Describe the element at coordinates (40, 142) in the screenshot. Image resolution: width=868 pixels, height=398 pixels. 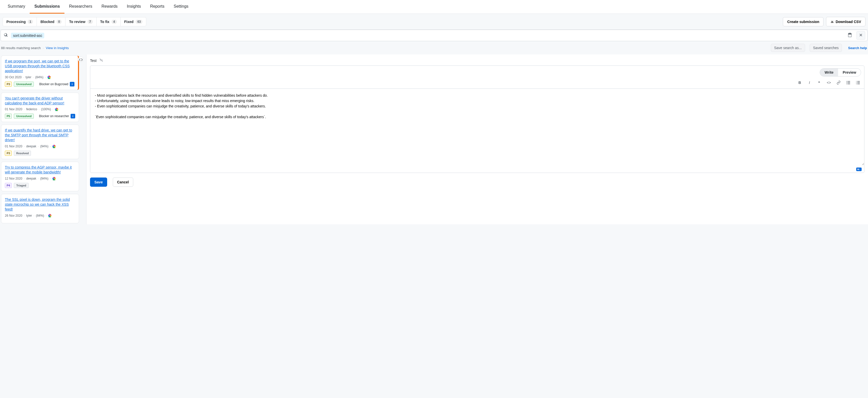
I see `submission-card: If we quantify the hard drive, we can ge…` at that location.